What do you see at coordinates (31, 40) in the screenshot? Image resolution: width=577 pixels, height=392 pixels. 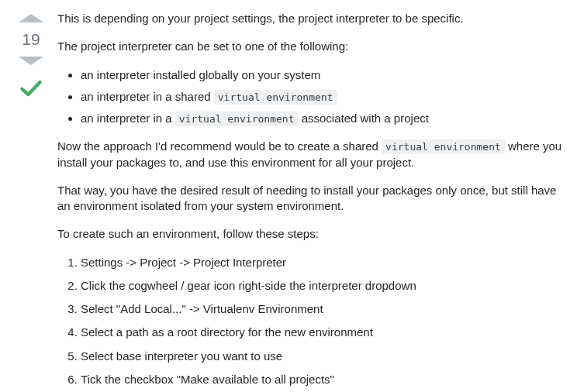 I see `vote-count: 19` at bounding box center [31, 40].